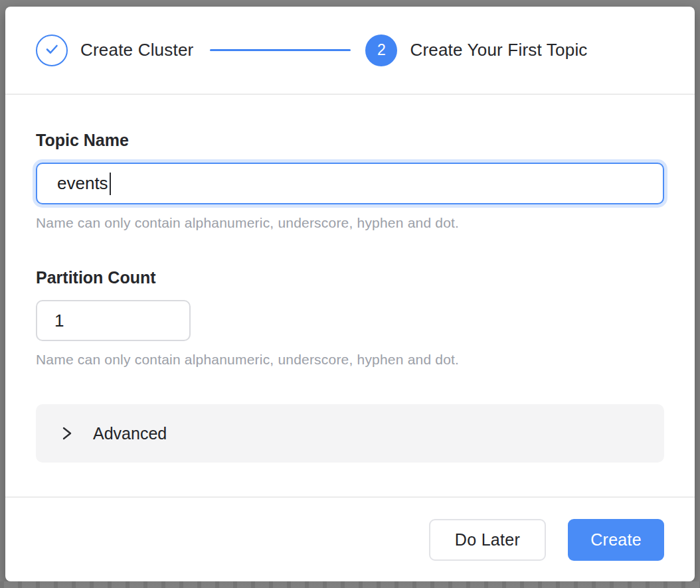  Describe the element at coordinates (114, 50) in the screenshot. I see `stepper-step-create-cluster: Create Cluster` at that location.